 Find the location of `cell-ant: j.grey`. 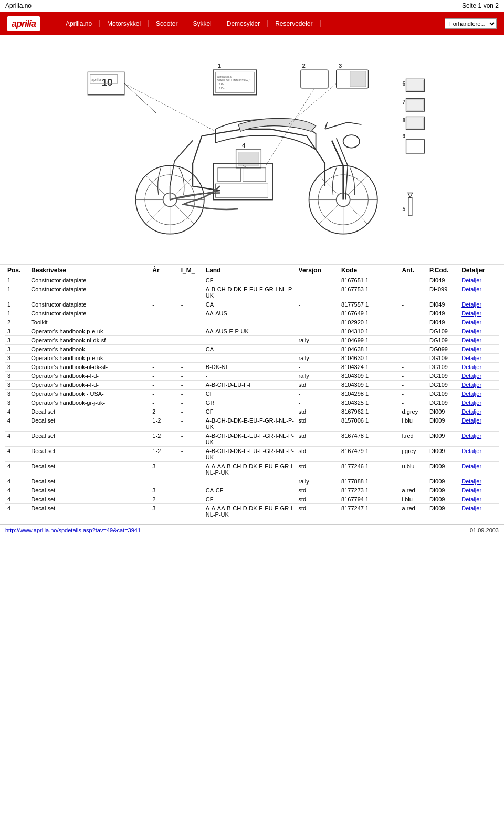

cell-ant: j.grey is located at coordinates (414, 455).